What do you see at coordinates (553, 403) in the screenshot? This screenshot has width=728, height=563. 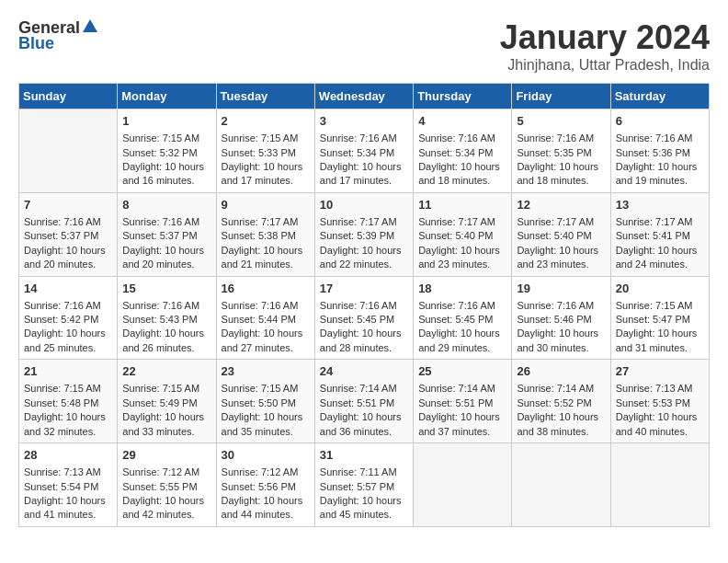 I see `sunset-text: Sunset: 5:52 PM` at bounding box center [553, 403].